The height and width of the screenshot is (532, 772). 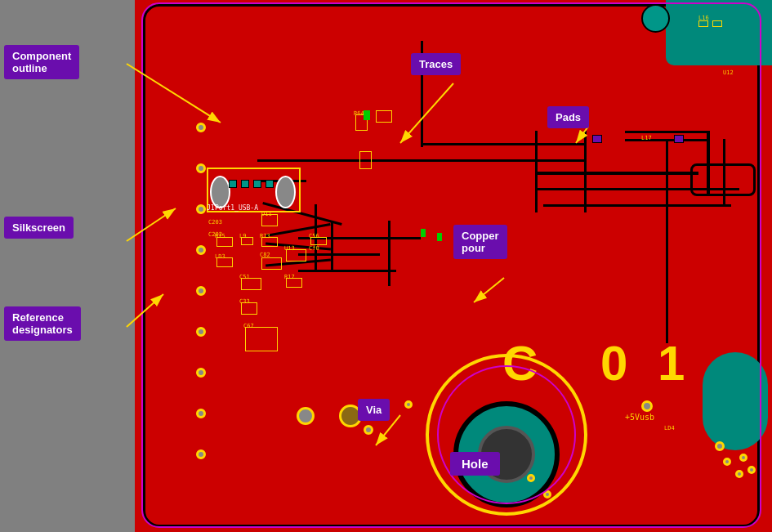 What do you see at coordinates (374, 410) in the screenshot?
I see `annotation-via: Via` at bounding box center [374, 410].